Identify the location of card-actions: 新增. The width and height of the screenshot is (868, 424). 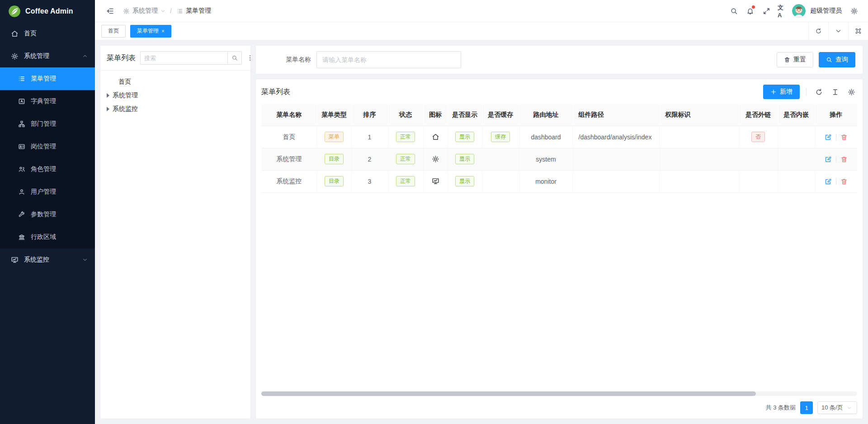
(810, 92).